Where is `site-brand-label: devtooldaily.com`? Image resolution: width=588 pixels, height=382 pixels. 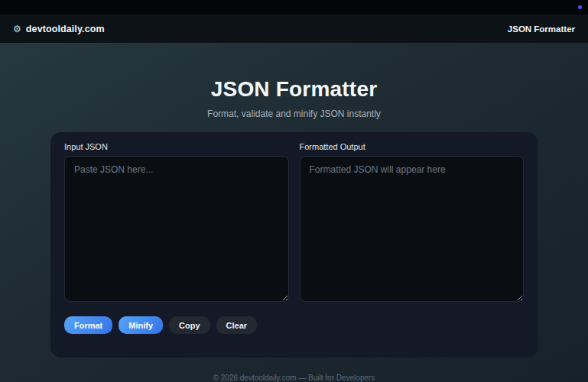
site-brand-label: devtooldaily.com is located at coordinates (66, 29).